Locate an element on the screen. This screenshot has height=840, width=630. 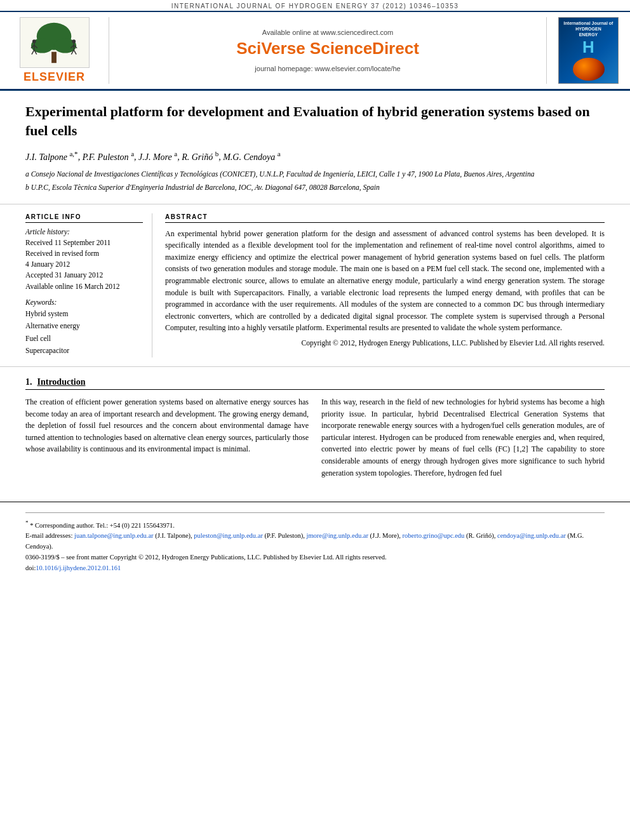
sciencedirect-text: ScienceDirect is located at coordinates (365, 48).